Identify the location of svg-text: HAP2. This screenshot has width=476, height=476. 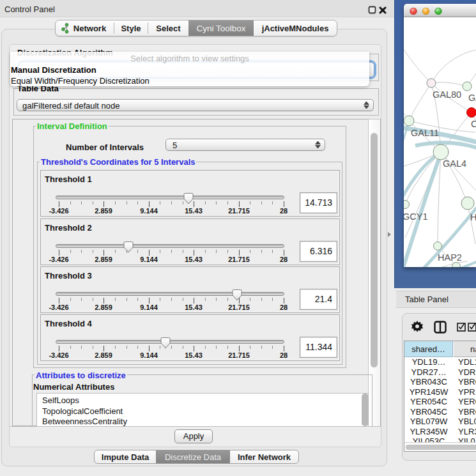
(450, 257).